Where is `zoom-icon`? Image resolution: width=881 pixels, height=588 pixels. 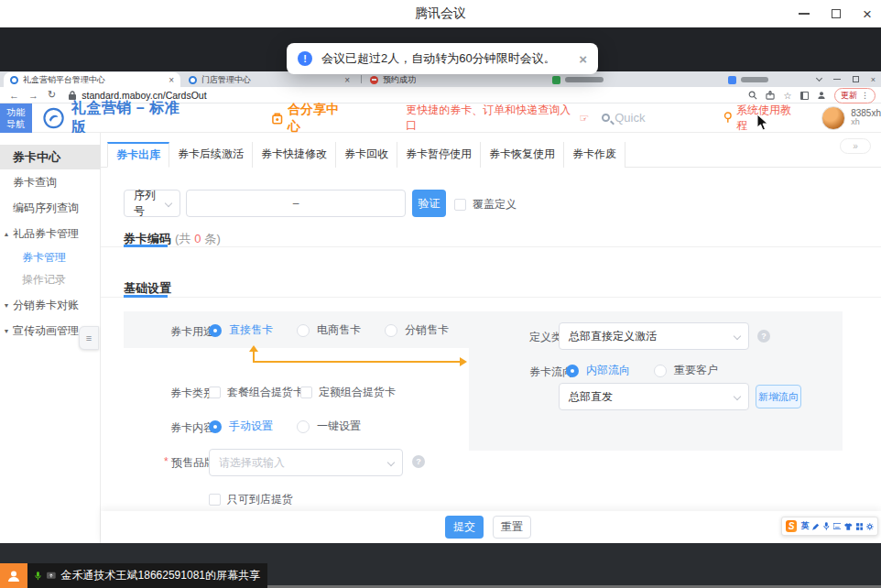
zoom-icon is located at coordinates (753, 95).